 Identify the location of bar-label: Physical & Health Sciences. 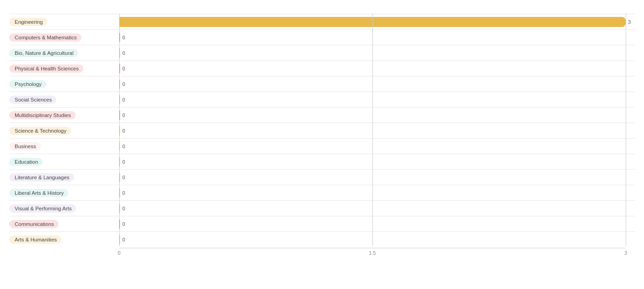
(64, 69).